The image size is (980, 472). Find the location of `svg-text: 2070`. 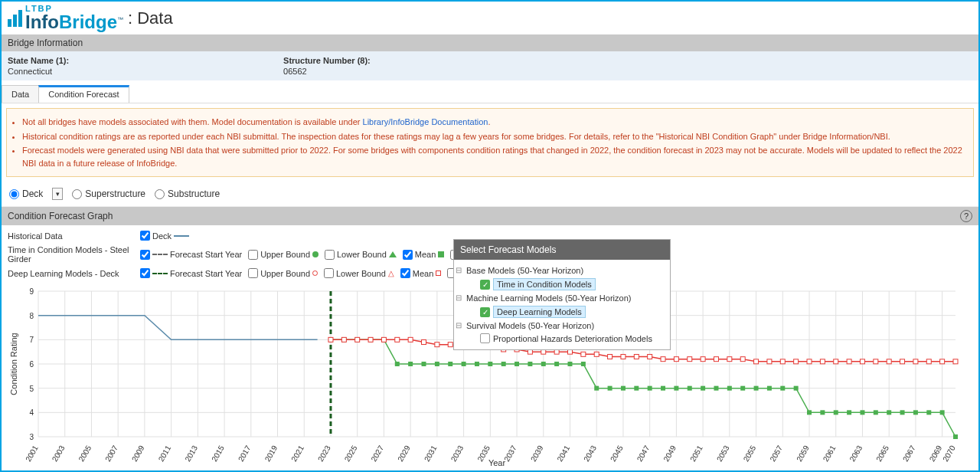

svg-text: 2070 is located at coordinates (949, 454).